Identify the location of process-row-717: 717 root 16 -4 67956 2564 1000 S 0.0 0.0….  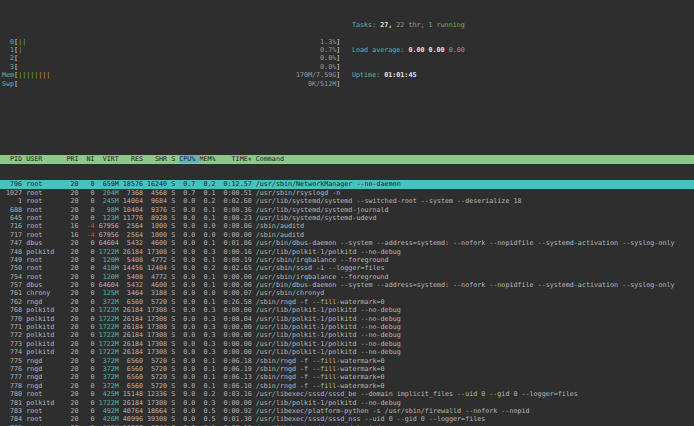
(347, 235).